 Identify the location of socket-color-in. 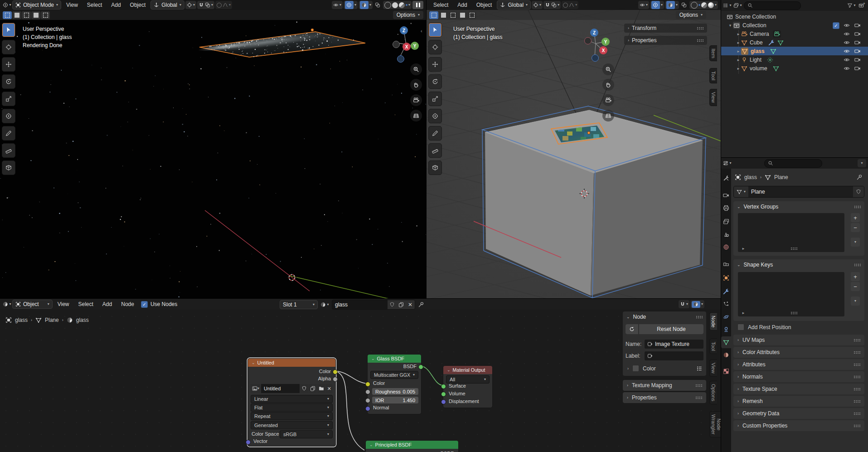
(368, 384).